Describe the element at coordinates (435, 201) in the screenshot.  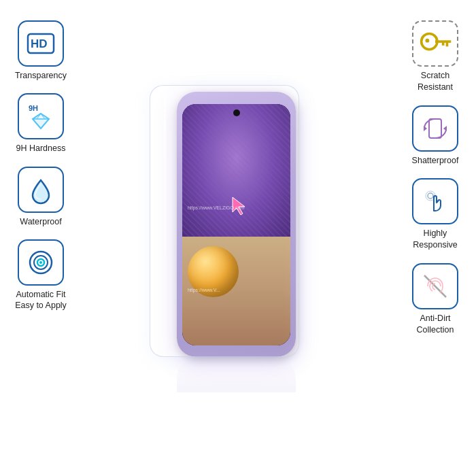
I see `hand-touch-icon` at that location.